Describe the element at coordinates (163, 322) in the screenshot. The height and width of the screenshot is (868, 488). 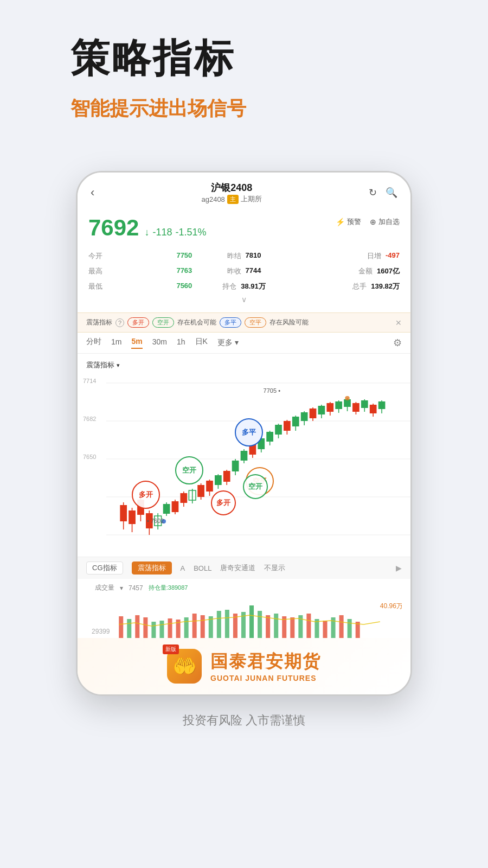
I see `tag-kong-kai: 空开` at that location.